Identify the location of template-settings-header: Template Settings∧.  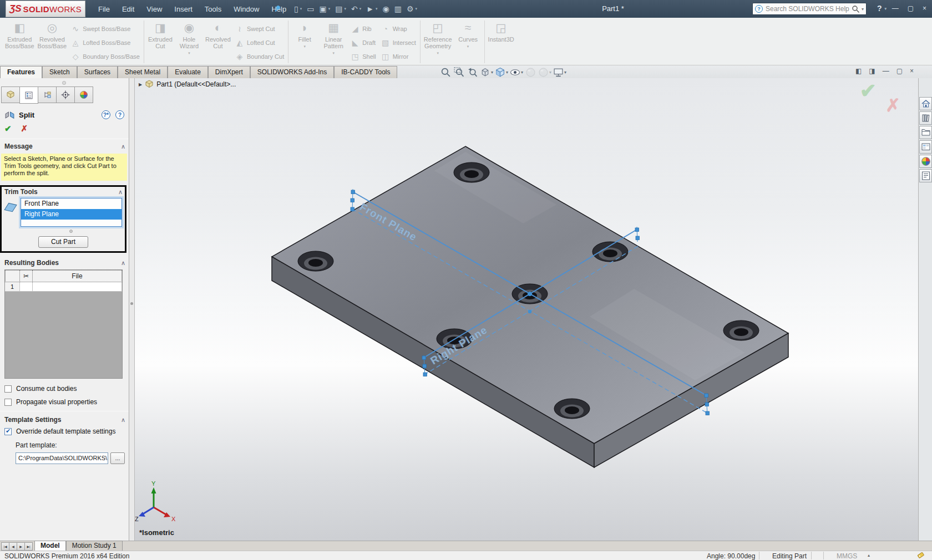
(65, 420).